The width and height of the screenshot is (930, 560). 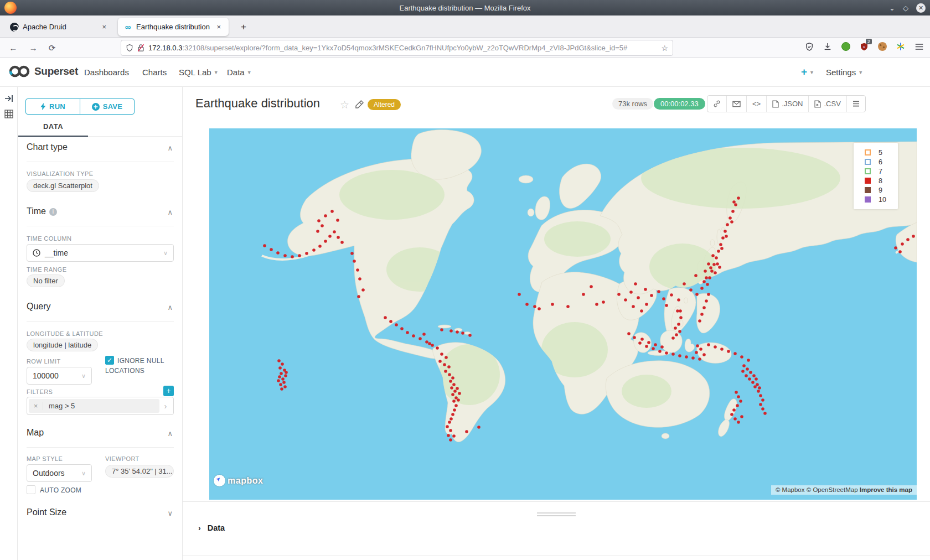 I want to click on chevron-right-icon: ›, so click(x=199, y=528).